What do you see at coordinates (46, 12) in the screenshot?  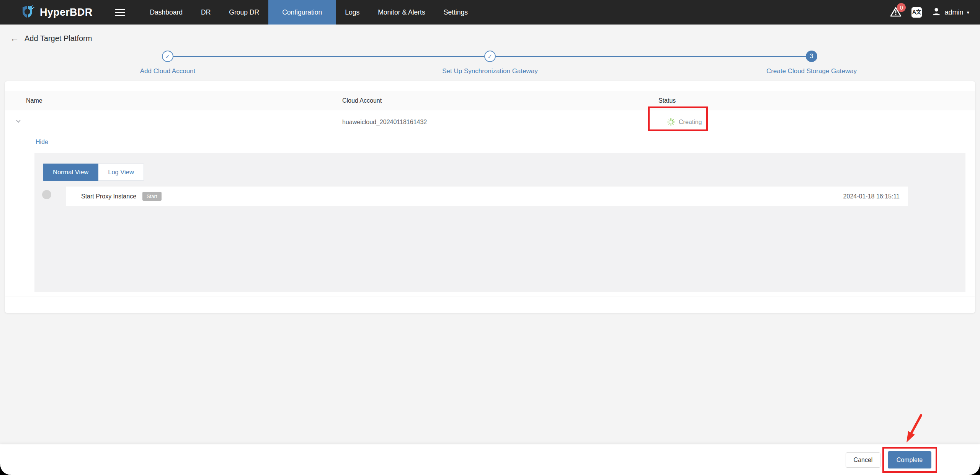 I see `brand: HyperBDR` at bounding box center [46, 12].